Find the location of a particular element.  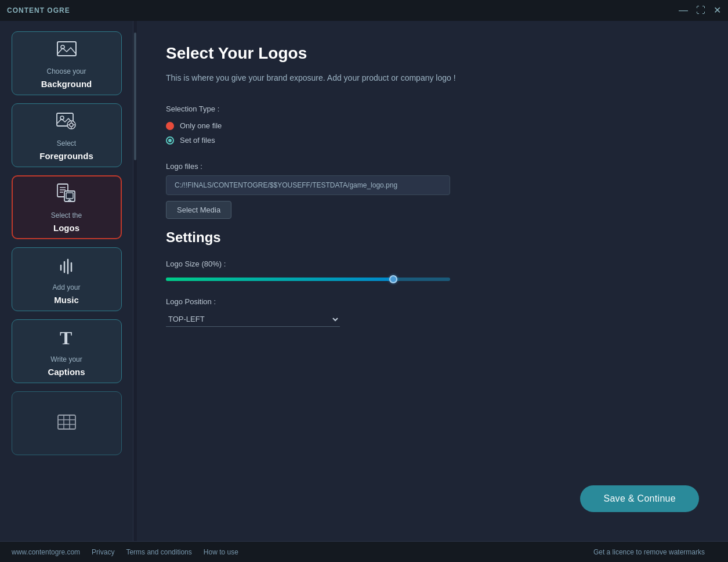

footer: www.contentogre.com Privacy Terms and co… is located at coordinates (364, 552).